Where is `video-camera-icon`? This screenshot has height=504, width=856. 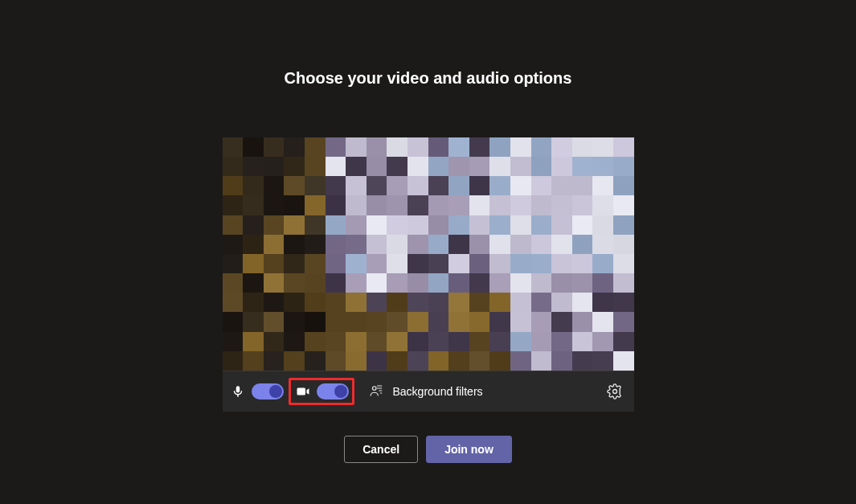 video-camera-icon is located at coordinates (303, 391).